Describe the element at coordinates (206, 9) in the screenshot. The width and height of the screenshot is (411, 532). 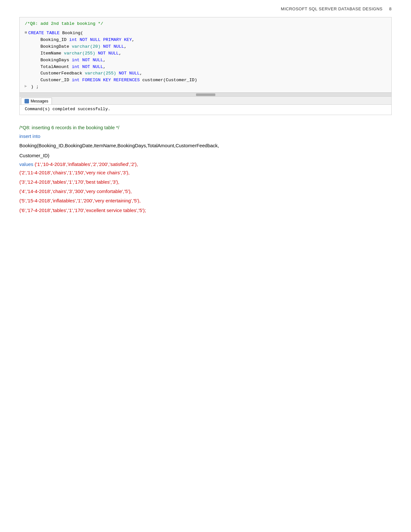
I see `page-header: MICROSOFT SQL SERVER DATABASE DESIGNS 8` at that location.